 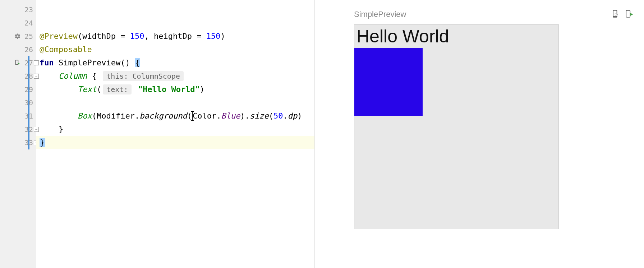 I want to click on line-number: 30, so click(x=26, y=103).